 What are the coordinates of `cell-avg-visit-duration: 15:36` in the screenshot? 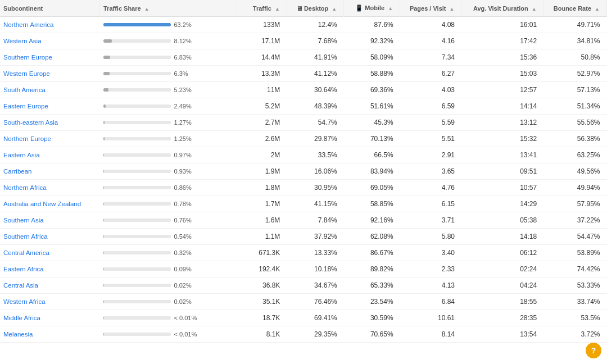 It's located at (502, 57).